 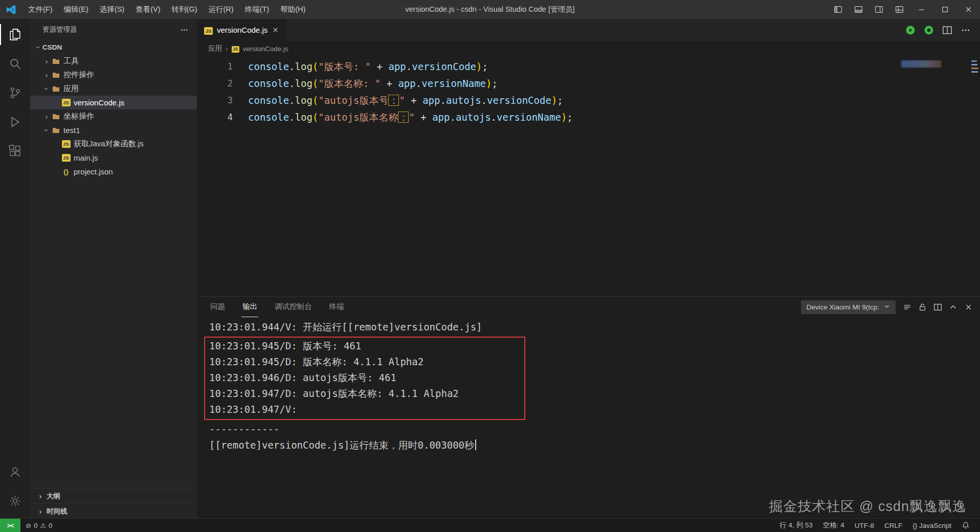 What do you see at coordinates (114, 511) in the screenshot?
I see `sidebar-section-timeline: ›时间线` at bounding box center [114, 511].